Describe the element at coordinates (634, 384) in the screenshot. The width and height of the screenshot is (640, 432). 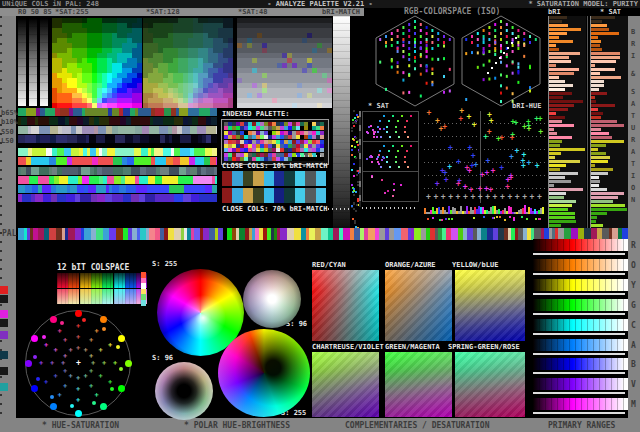
I see `primary-letter-V: V` at that location.